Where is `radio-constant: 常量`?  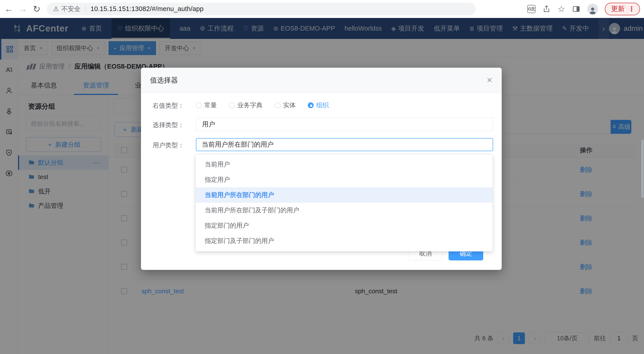 radio-constant: 常量 is located at coordinates (206, 105).